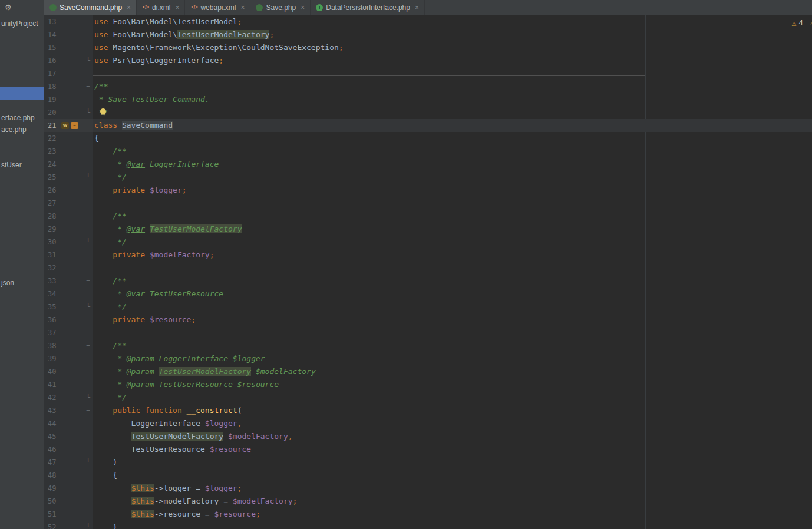  What do you see at coordinates (428, 255) in the screenshot?
I see `code-line: 31 private $modelFactory;` at bounding box center [428, 255].